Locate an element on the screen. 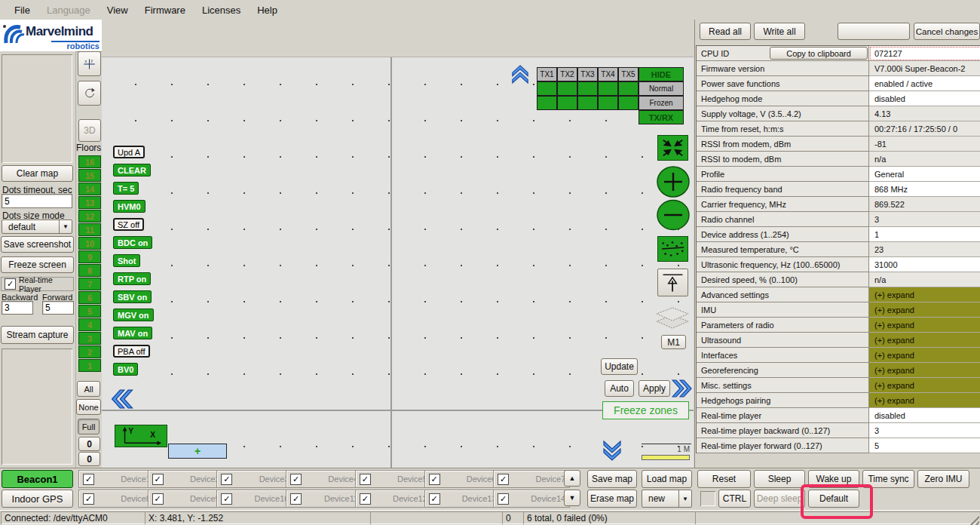  zoom-out-button is located at coordinates (673, 216).